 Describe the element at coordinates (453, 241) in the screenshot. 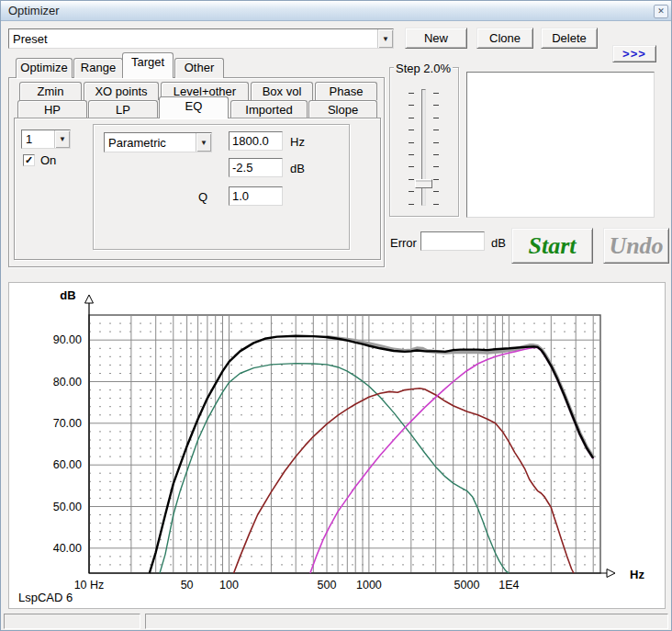

I see `error-field` at that location.